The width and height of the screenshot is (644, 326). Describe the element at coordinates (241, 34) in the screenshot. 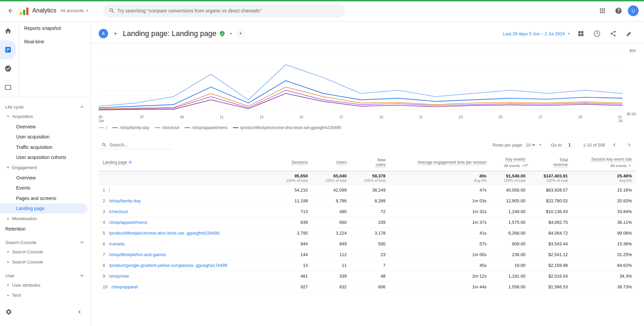

I see `add-metric-header-button: +` at that location.